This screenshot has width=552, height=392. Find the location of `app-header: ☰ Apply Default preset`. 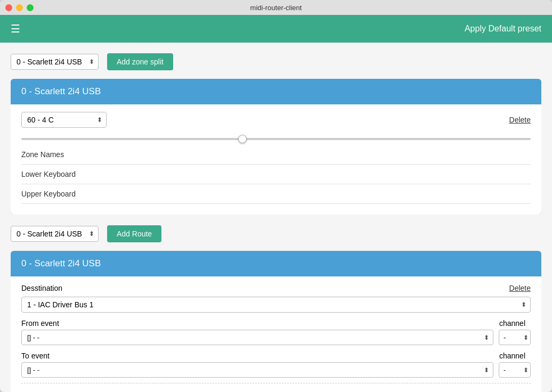

app-header: ☰ Apply Default preset is located at coordinates (276, 29).